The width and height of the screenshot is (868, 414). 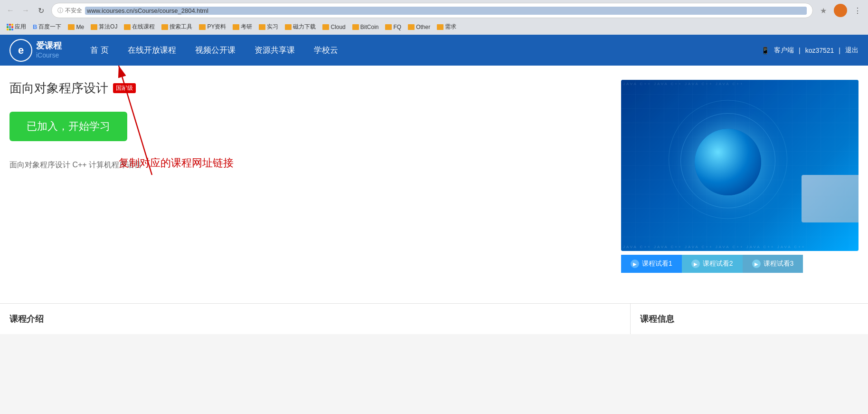 What do you see at coordinates (369, 27) in the screenshot?
I see `bookmark-bitcoin-label: BitCoin` at bounding box center [369, 27].